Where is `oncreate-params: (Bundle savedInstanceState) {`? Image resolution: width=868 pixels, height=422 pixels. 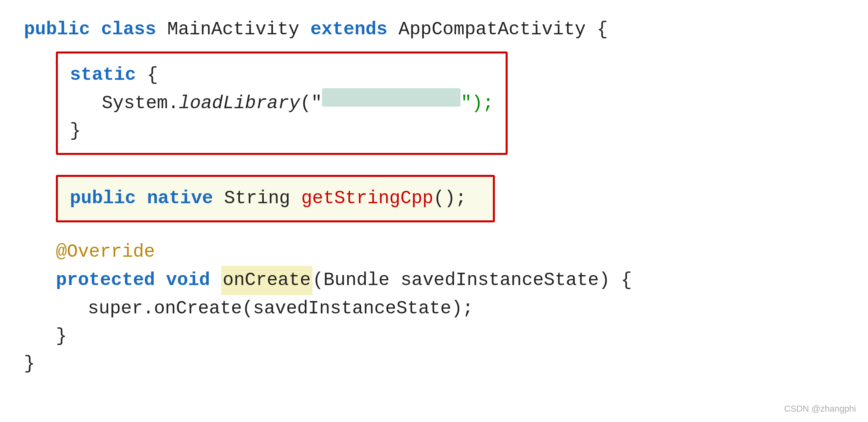 oncreate-params: (Bundle savedInstanceState) { is located at coordinates (473, 280).